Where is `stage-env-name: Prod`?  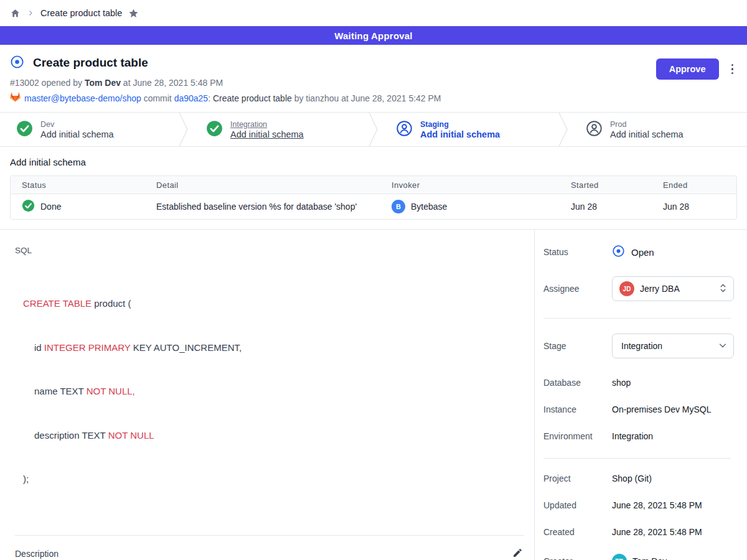
stage-env-name: Prod is located at coordinates (647, 124).